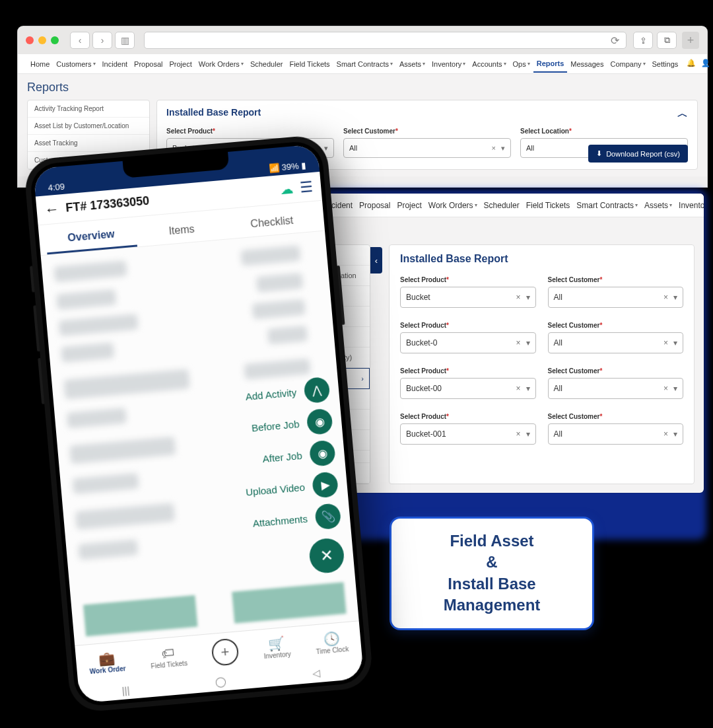  I want to click on fab-item-attachments: Attachments📎, so click(296, 519).